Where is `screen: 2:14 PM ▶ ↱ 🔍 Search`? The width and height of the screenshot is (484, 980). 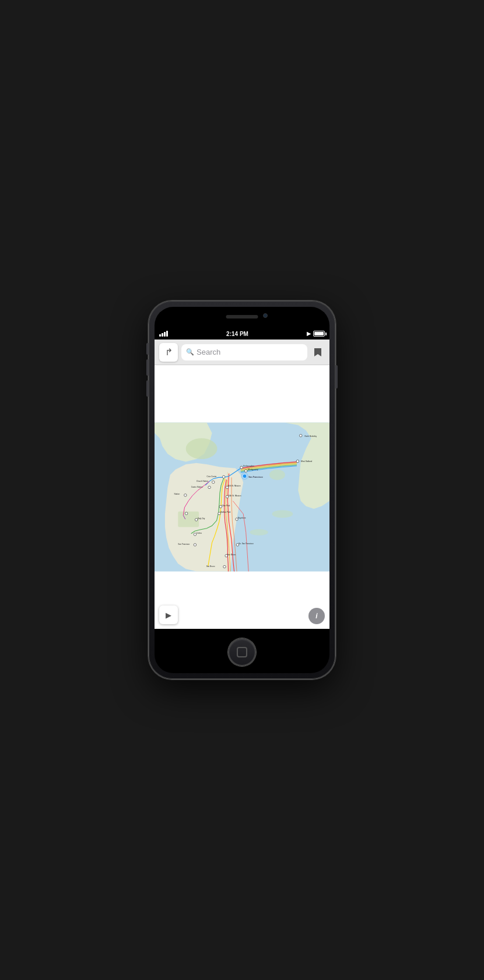
screen: 2:14 PM ▶ ↱ 🔍 Search is located at coordinates (242, 478).